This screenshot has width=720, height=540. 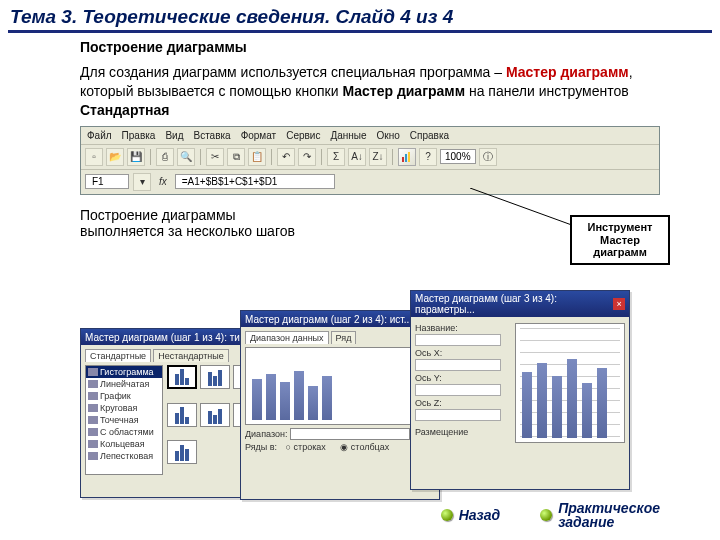 I want to click on wizard3-title: Мастер диаграмм (шаг 3 из 4): параметры.…, so click(x=514, y=304).